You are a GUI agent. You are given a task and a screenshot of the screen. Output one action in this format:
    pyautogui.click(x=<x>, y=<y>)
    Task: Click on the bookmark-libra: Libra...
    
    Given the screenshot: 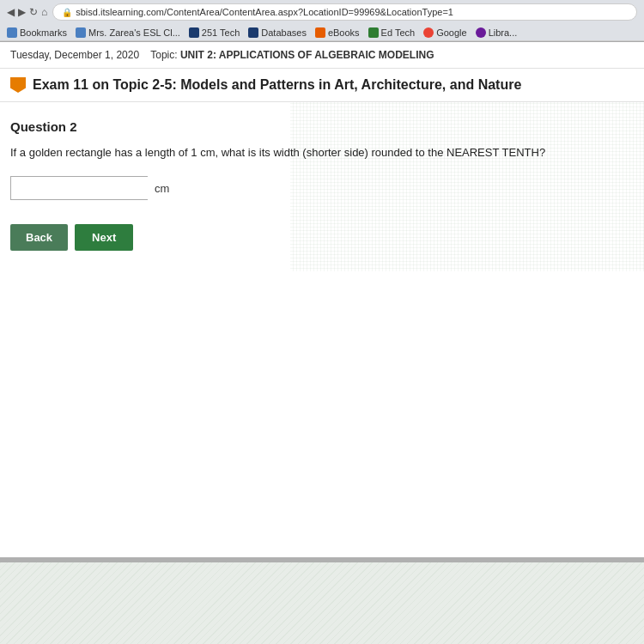 What is the action you would take?
    pyautogui.click(x=496, y=33)
    